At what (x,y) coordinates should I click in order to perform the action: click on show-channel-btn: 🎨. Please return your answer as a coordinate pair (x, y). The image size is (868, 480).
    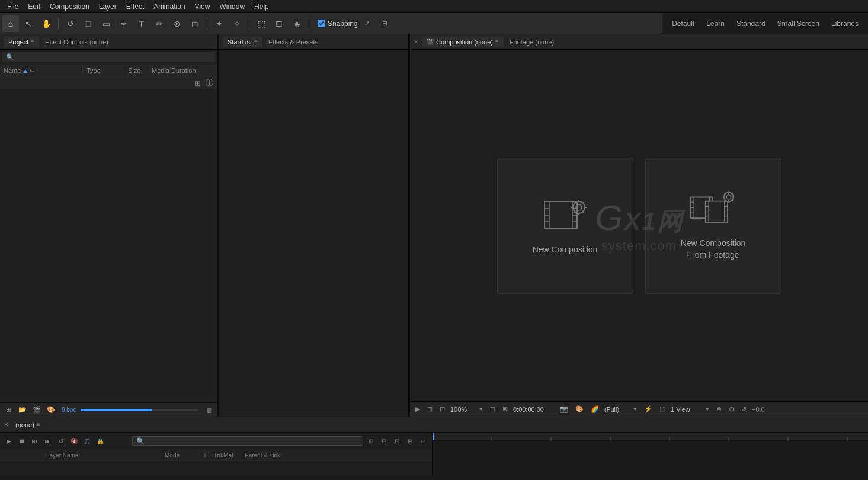
    Looking at the image, I should click on (579, 409).